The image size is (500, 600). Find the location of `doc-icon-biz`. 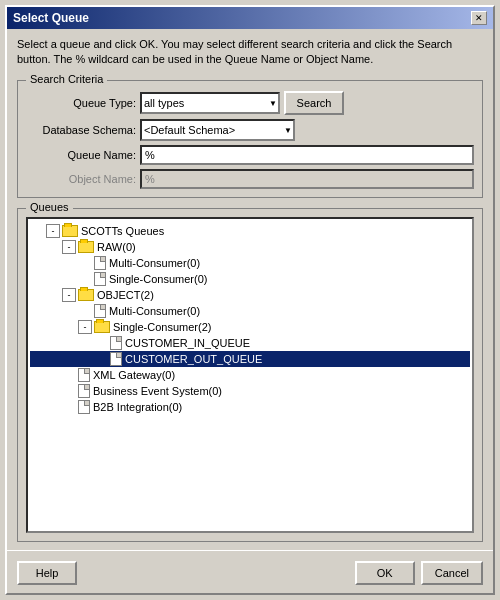

doc-icon-biz is located at coordinates (84, 391).